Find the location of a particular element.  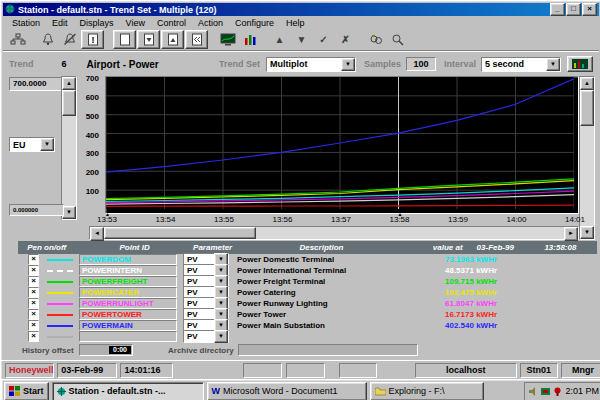

menu-displays: Displays is located at coordinates (97, 23).